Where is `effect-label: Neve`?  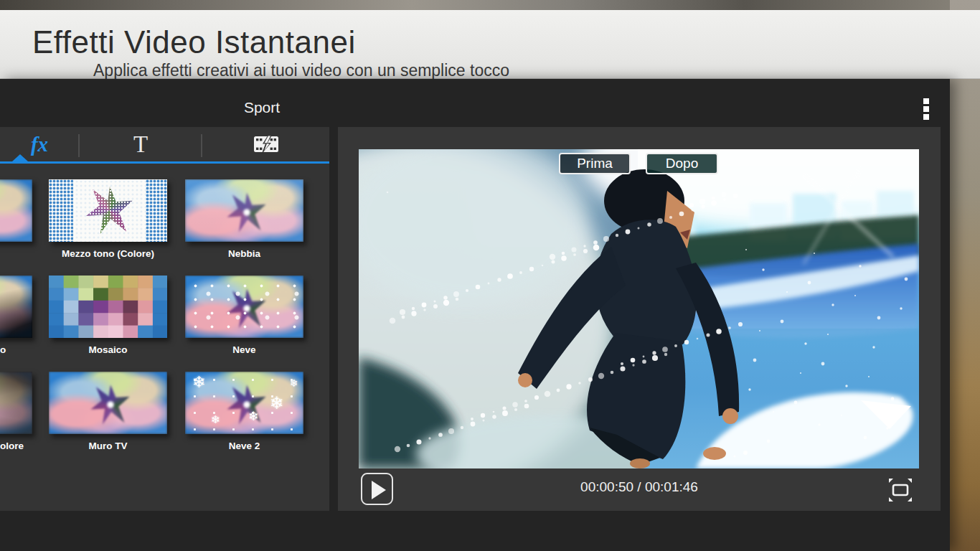 effect-label: Neve is located at coordinates (244, 350).